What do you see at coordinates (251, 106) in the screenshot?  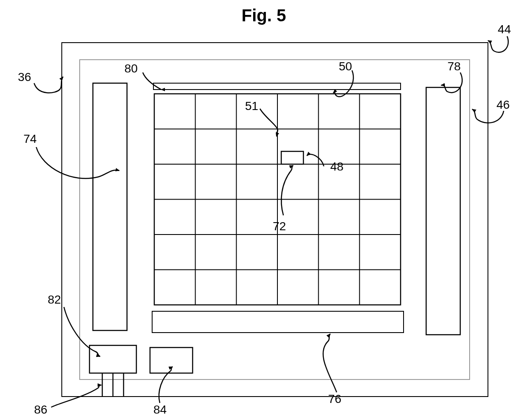 I see `label-51: 51` at bounding box center [251, 106].